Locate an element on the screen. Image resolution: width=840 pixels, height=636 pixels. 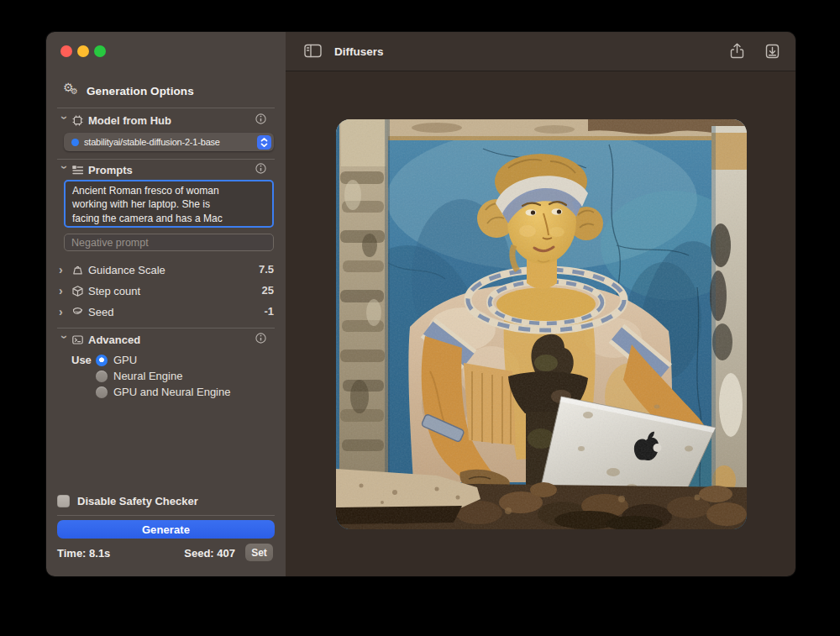
cpu-icon is located at coordinates (77, 121).